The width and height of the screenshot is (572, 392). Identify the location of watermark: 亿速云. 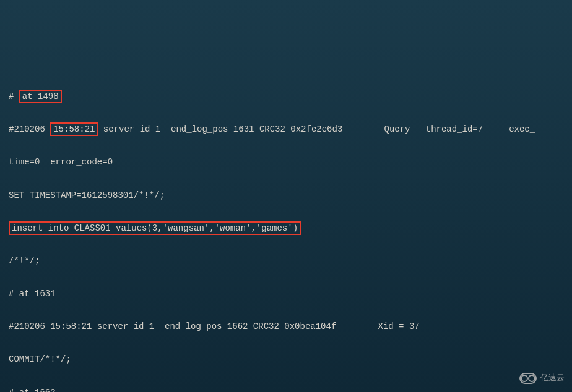
(542, 378).